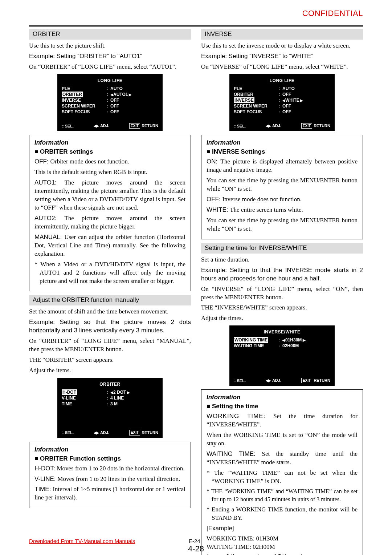 Image resolution: width=392 pixels, height=555 pixels. What do you see at coordinates (110, 34) in the screenshot?
I see `orbiter-head: ORBITER` at bounding box center [110, 34].